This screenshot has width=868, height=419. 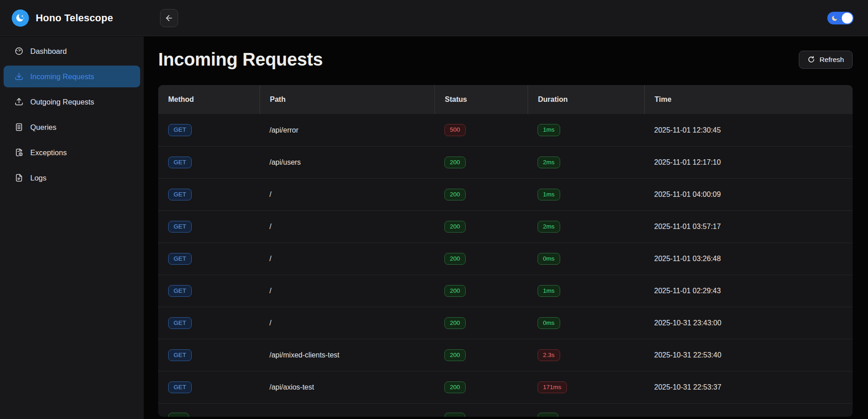 What do you see at coordinates (835, 18) in the screenshot?
I see `moon-icon` at bounding box center [835, 18].